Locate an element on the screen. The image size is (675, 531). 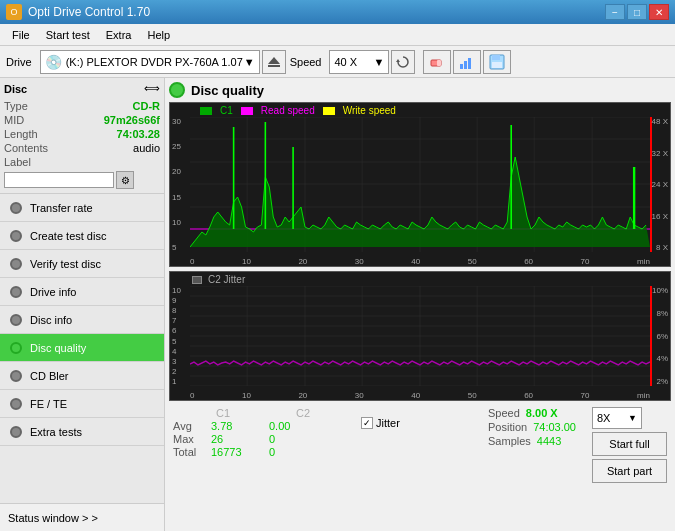
total-label: Total is located at coordinates (188, 452).